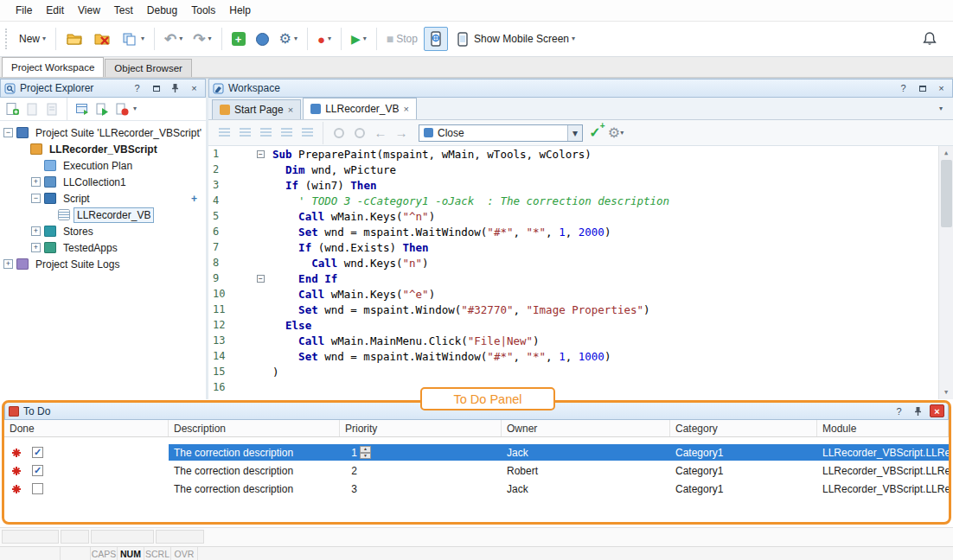  I want to click on menu-item-file: File, so click(24, 10).